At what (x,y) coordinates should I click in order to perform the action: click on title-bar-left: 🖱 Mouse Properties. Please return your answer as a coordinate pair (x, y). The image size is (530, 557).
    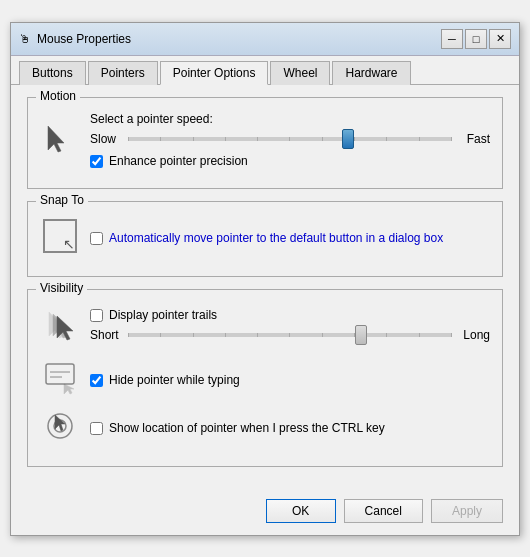
    Looking at the image, I should click on (75, 39).